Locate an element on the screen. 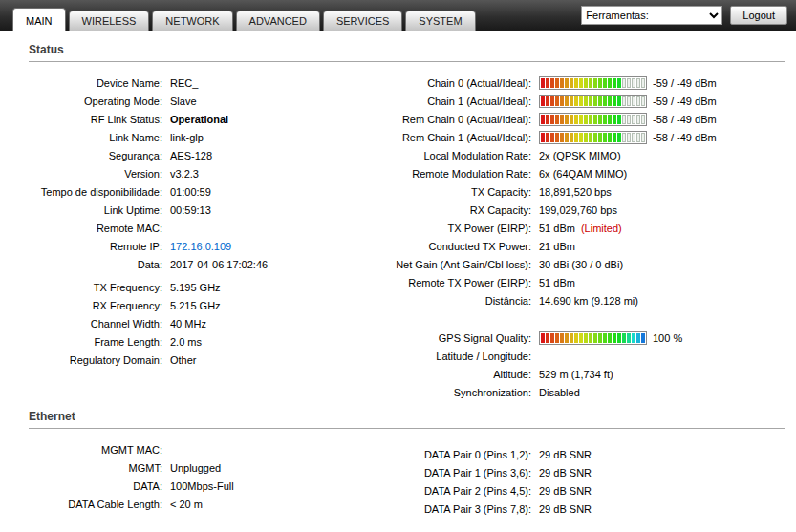 The width and height of the screenshot is (796, 532). tab-wireless: WIRELESS is located at coordinates (109, 21).